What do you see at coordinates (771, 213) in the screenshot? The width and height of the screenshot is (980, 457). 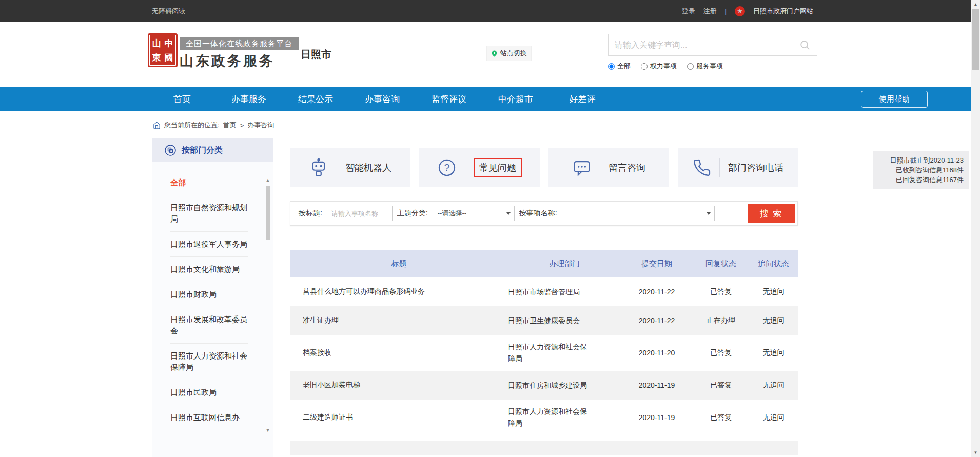 I see `search-button: 搜 索` at bounding box center [771, 213].